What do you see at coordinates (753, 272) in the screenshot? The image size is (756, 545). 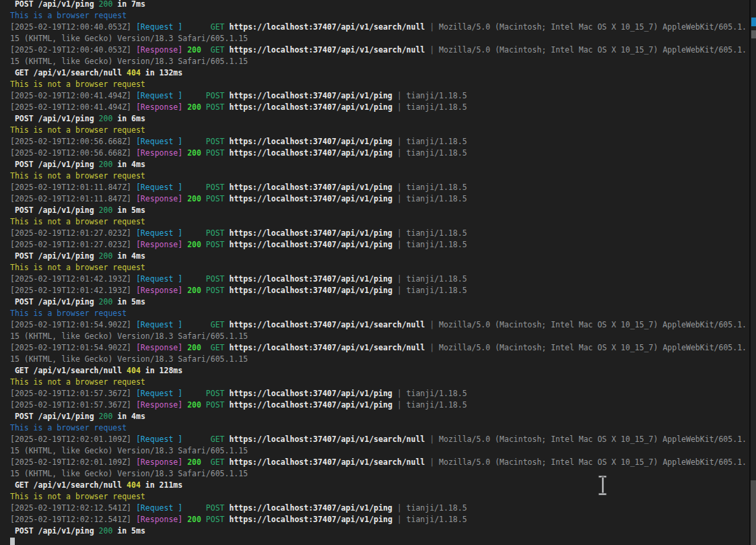 I see `scrollbar` at bounding box center [753, 272].